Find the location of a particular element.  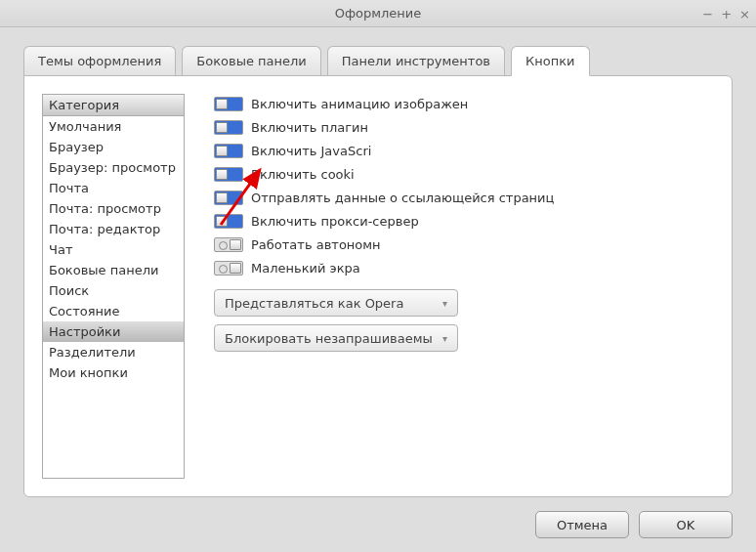

sidebar-item-label: Состояние is located at coordinates (84, 311).